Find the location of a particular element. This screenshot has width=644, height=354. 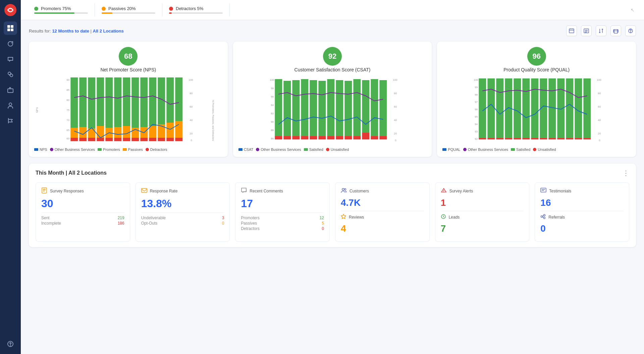

svg-text: 97 is located at coordinates (476, 102).